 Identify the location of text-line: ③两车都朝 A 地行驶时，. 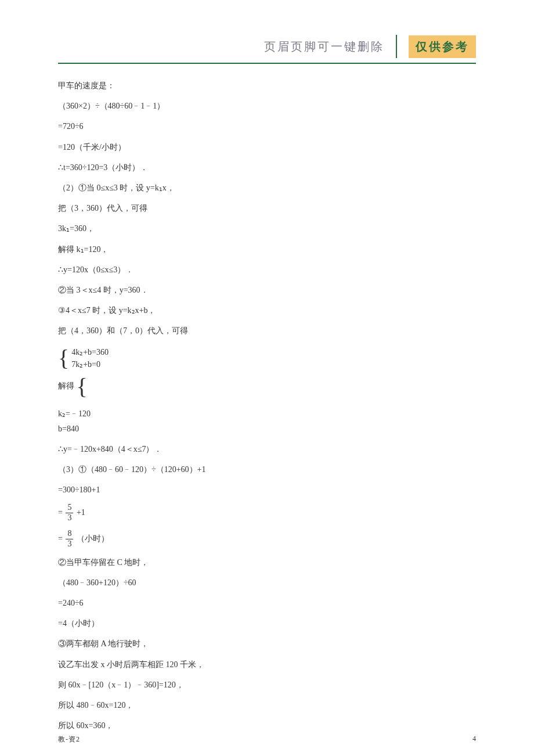
(267, 643).